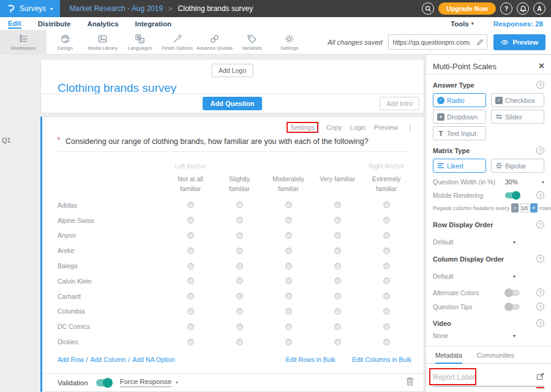  What do you see at coordinates (489, 242) in the screenshot?
I see `row-display-order-dropdown: Default ▾` at bounding box center [489, 242].